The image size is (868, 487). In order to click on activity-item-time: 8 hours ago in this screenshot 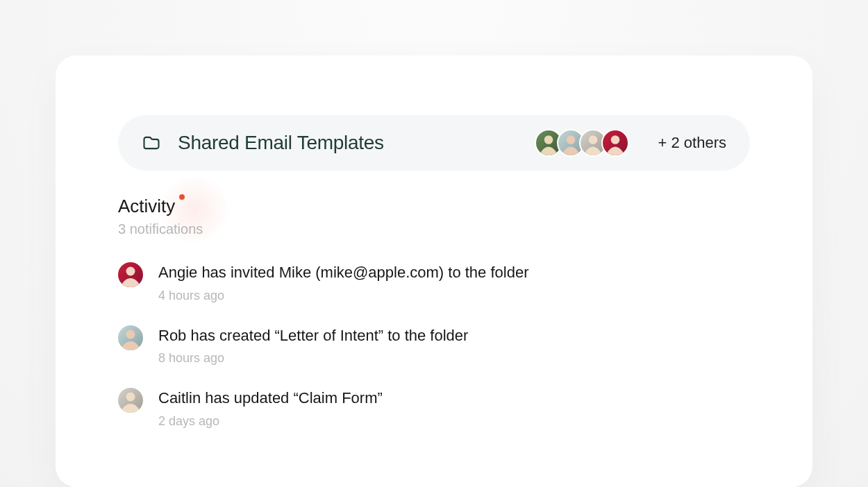, I will do `click(454, 358)`.